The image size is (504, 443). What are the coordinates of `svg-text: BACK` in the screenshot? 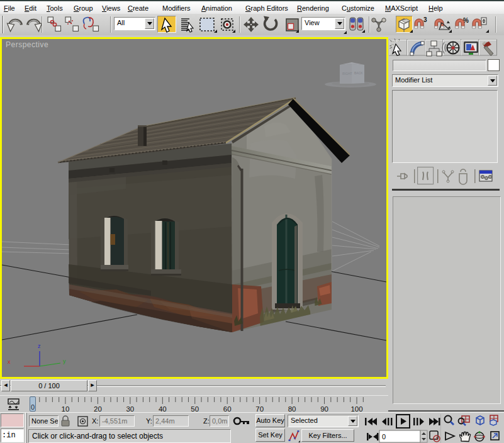 It's located at (359, 73).